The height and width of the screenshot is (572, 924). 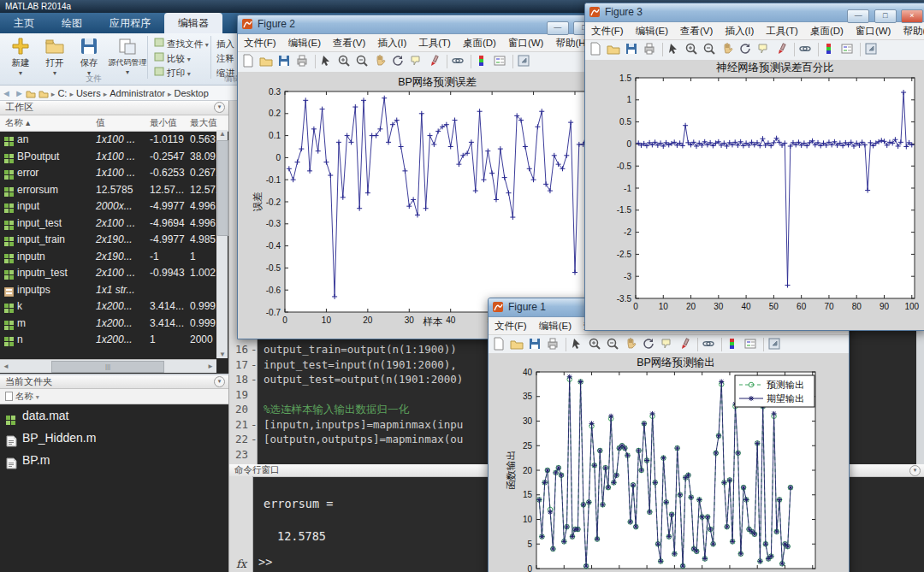 I want to click on file-item-BP.m: BP.m, so click(x=115, y=460).